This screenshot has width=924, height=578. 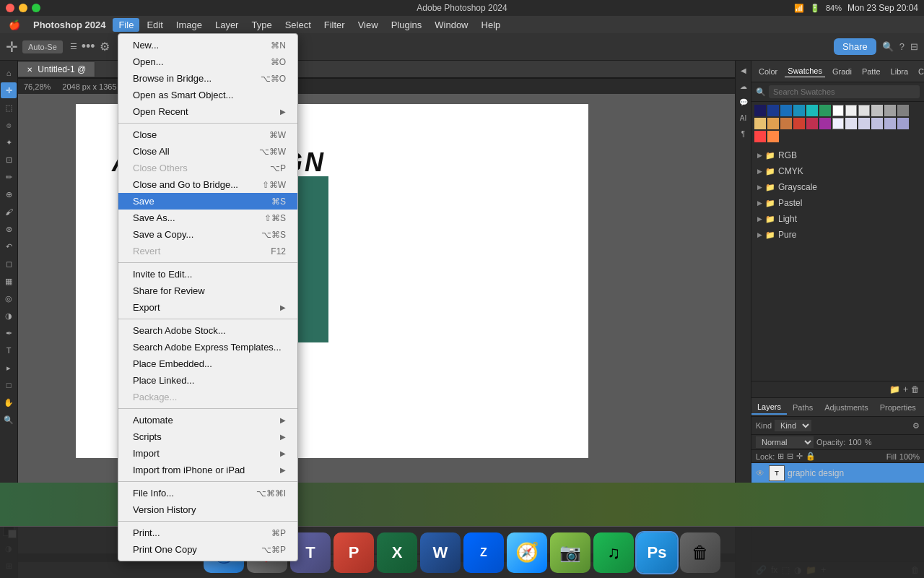 What do you see at coordinates (800, 457) in the screenshot?
I see `lock-move-icon: ✛` at bounding box center [800, 457].